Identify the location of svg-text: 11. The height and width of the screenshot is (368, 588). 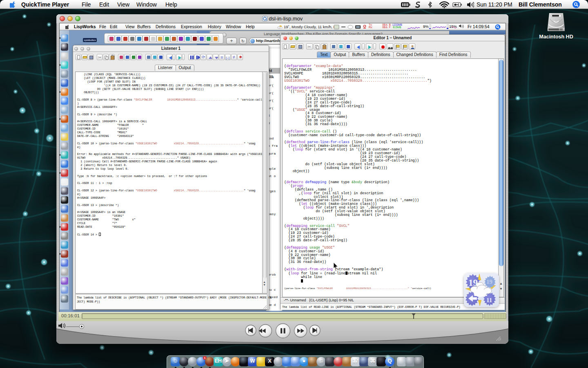
(489, 300).